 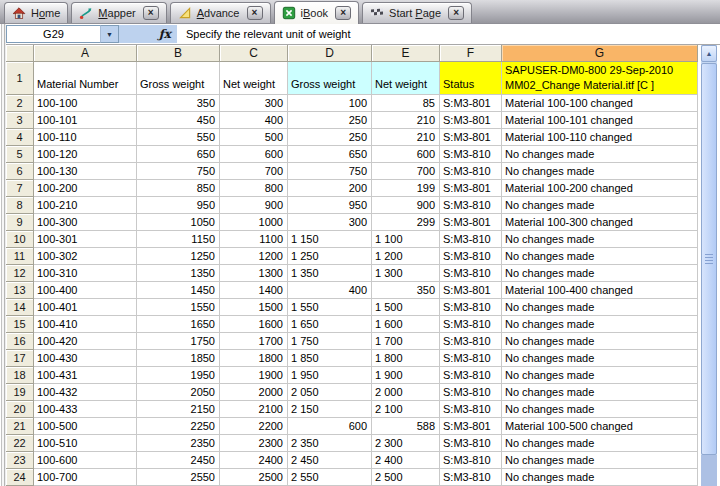 I want to click on cell-f11: S:M3-810, so click(x=471, y=256).